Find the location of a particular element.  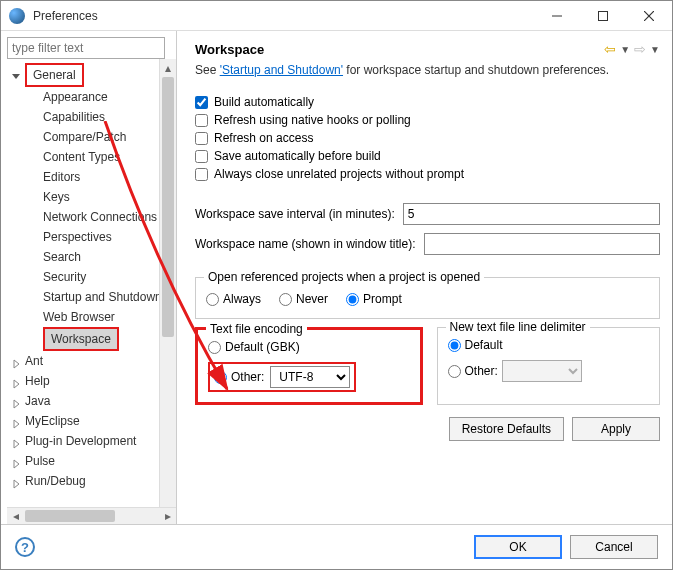

titlebar: Preferences is located at coordinates (336, 16).